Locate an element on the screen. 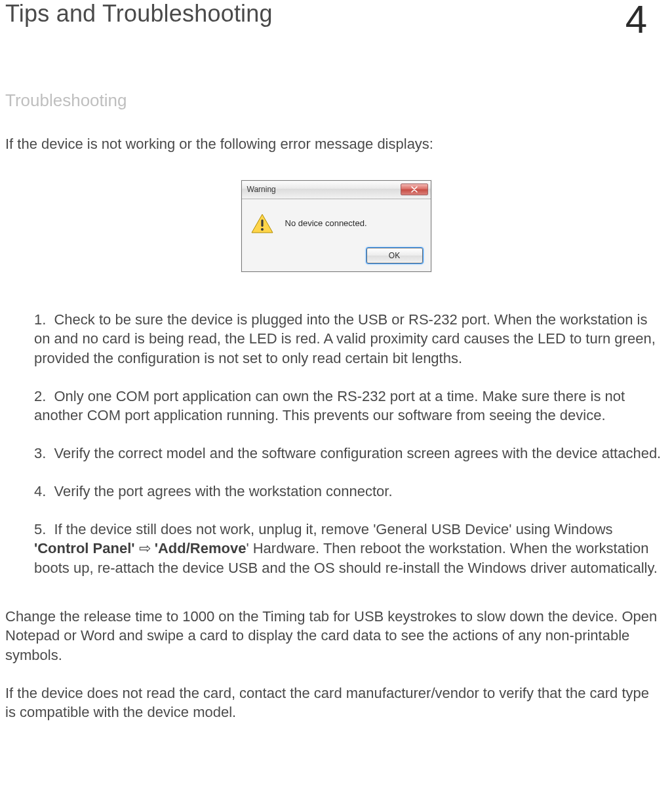  step-number: 4. is located at coordinates (40, 492).